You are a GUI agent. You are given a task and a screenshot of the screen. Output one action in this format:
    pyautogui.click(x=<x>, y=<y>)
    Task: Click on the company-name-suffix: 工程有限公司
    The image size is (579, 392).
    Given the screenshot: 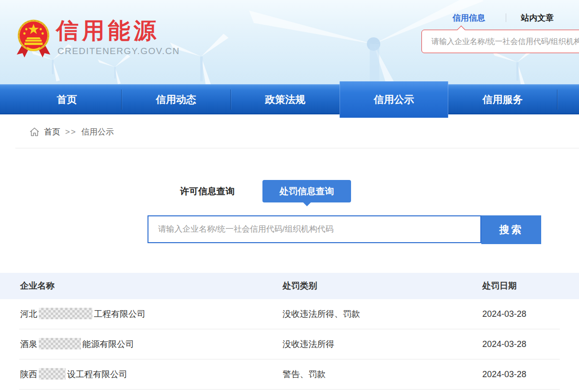 What is the action you would take?
    pyautogui.click(x=120, y=314)
    